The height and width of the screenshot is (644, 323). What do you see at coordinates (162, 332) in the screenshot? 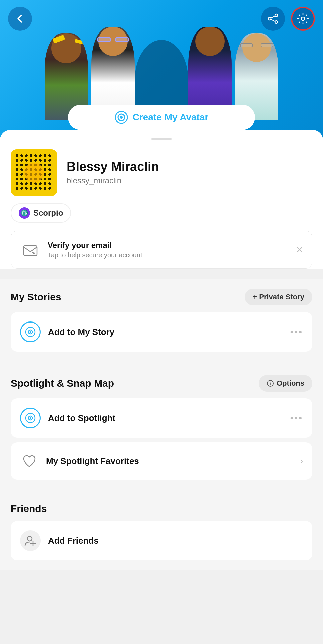
I see `add-to-story-card: Add to My Story •••` at bounding box center [162, 332].